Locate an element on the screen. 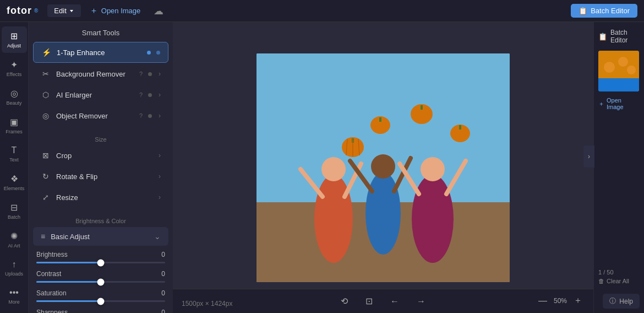 The image size is (644, 313). tool-label: Crop is located at coordinates (104, 155).